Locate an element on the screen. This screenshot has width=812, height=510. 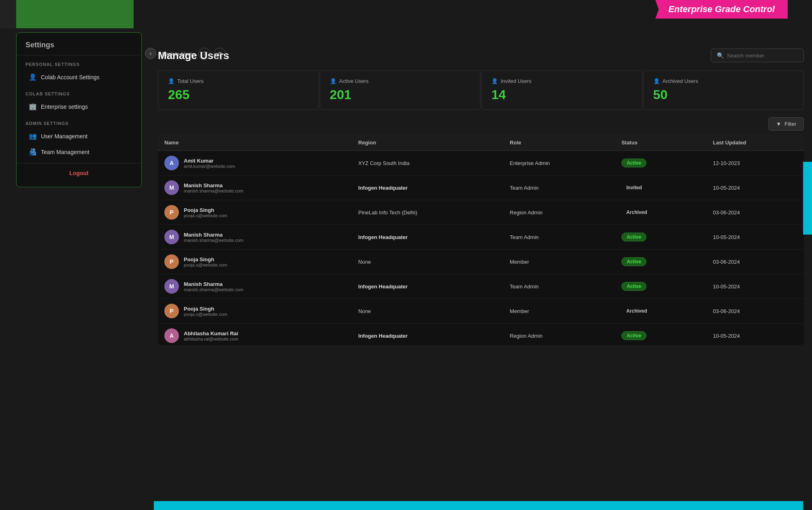
green-corner is located at coordinates (8, 14).